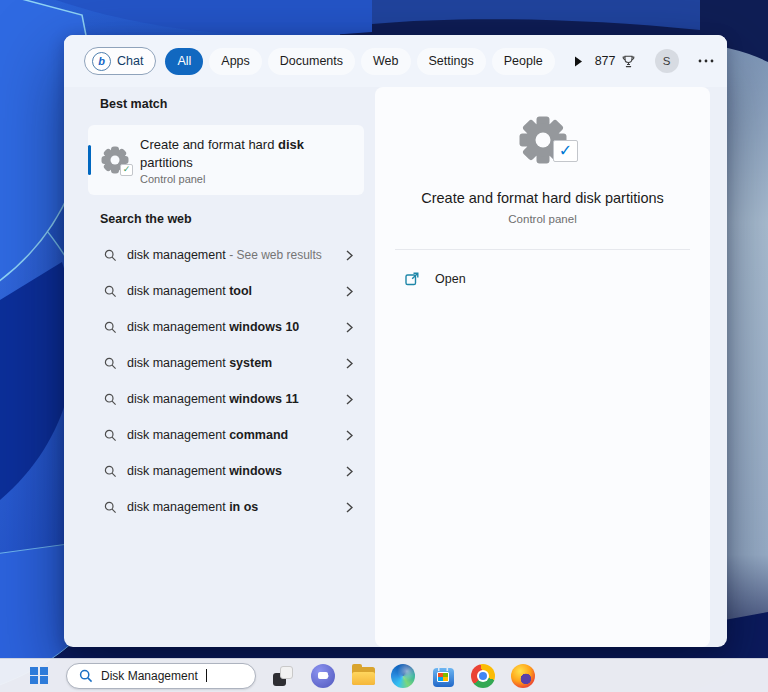 The image size is (768, 692). What do you see at coordinates (207, 676) in the screenshot?
I see `text-cursor` at bounding box center [207, 676].